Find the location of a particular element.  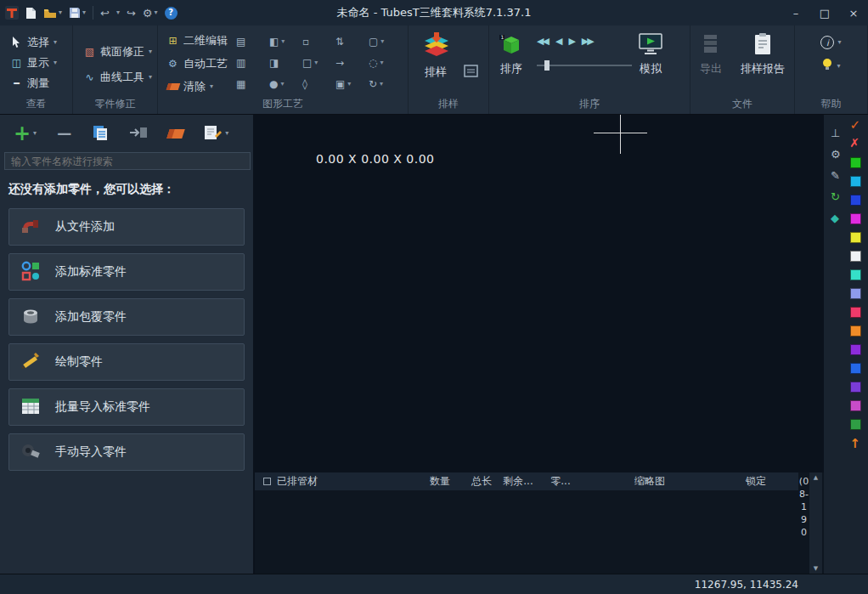

section-fix-button: ▧ 截面修正 ▾ is located at coordinates (121, 52).